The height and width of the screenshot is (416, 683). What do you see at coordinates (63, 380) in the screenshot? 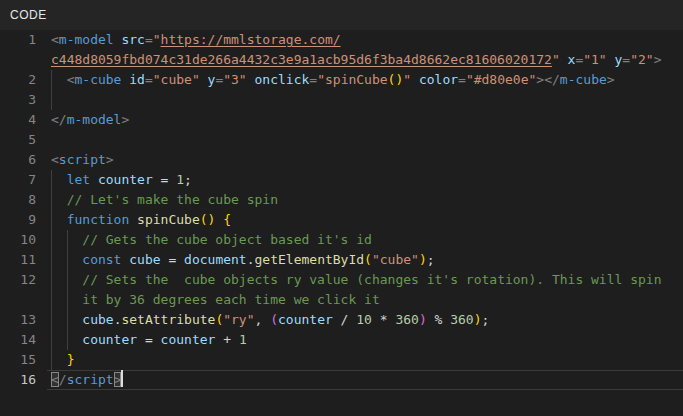
I see `code-token: /` at bounding box center [63, 380].